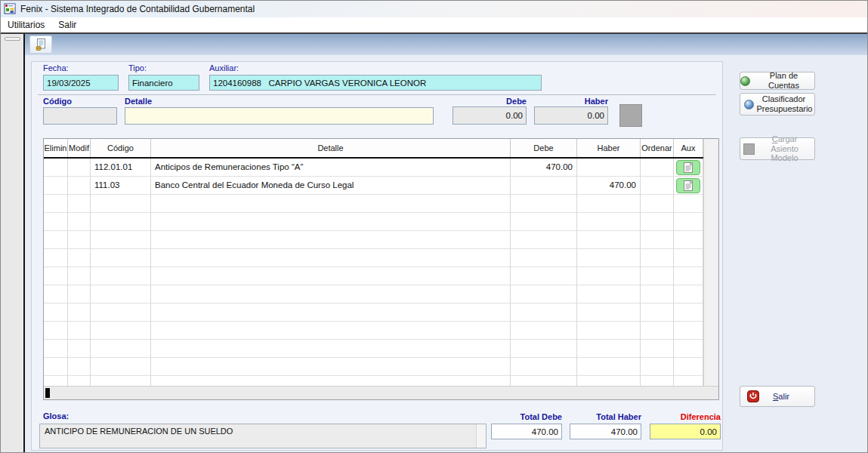  What do you see at coordinates (12, 39) in the screenshot?
I see `panel-grip-handle` at bounding box center [12, 39].